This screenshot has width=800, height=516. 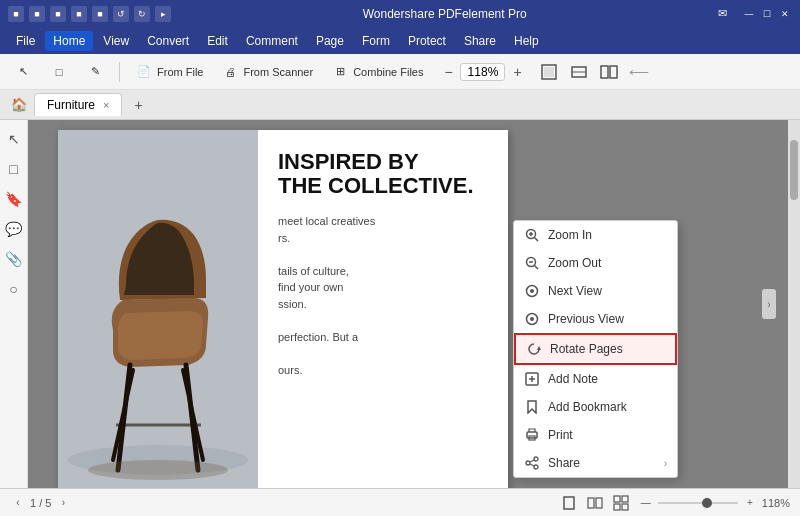 What do you see at coordinates (549, 72) in the screenshot?
I see `fit-page-icon` at bounding box center [549, 72].